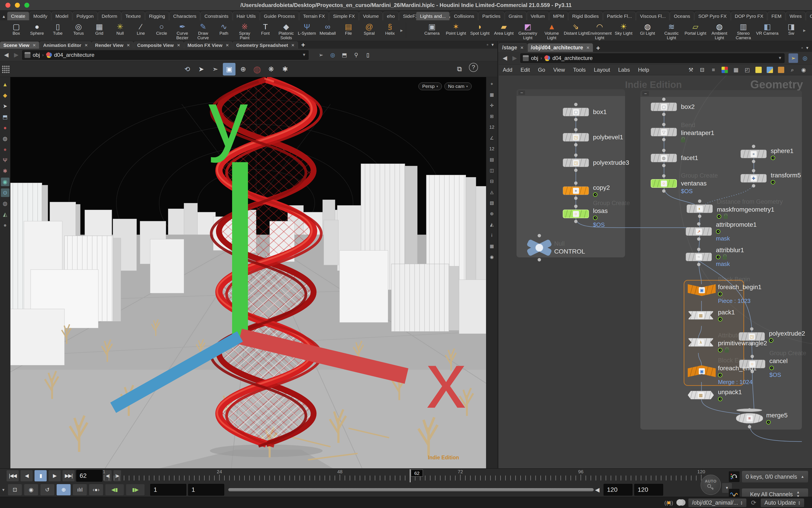 The width and height of the screenshot is (812, 508). Describe the element at coordinates (79, 30) in the screenshot. I see `shelf-tool-torus: ◎Torus` at that location.